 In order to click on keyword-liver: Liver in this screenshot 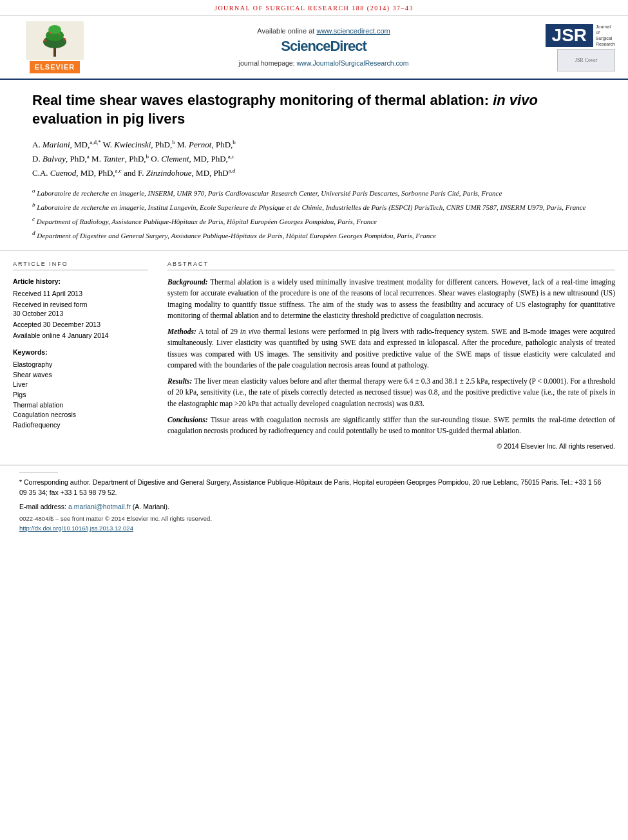, I will do `click(81, 385)`.